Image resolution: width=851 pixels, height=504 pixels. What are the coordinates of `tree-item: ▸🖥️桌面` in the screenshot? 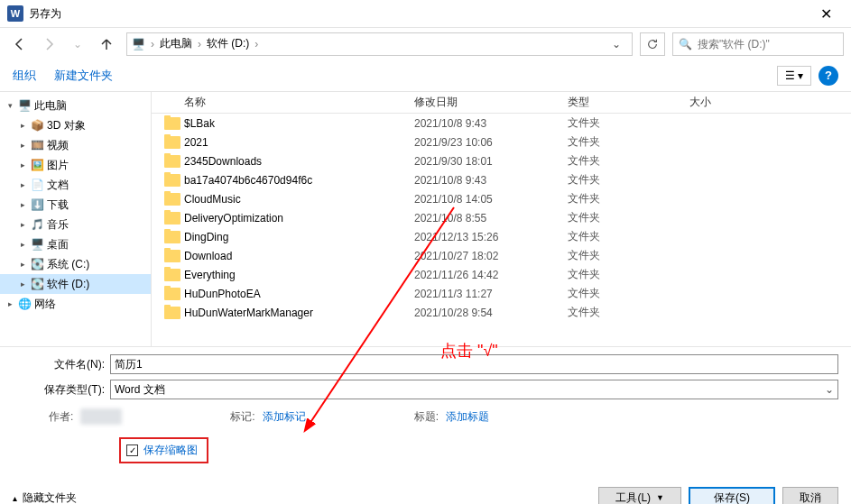 It's located at (76, 244).